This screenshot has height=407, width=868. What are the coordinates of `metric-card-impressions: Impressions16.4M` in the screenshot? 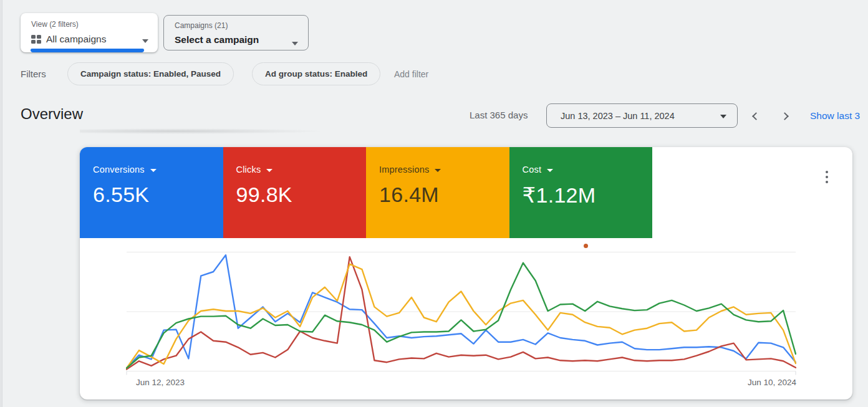 It's located at (438, 193).